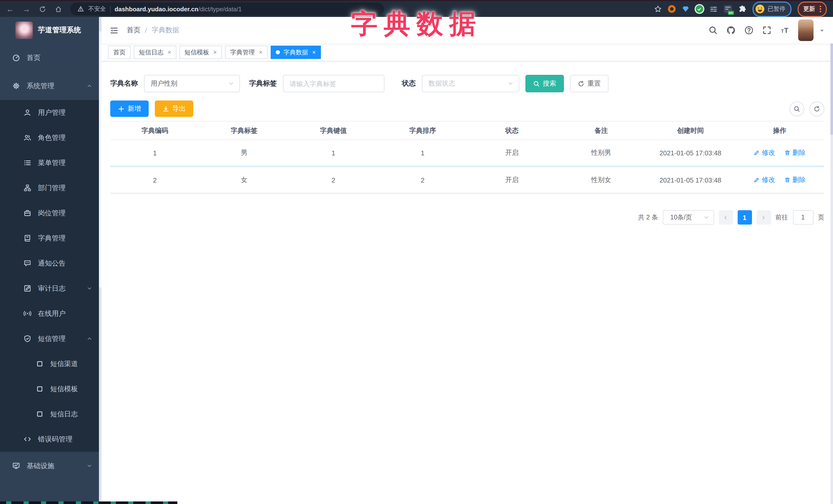 The width and height of the screenshot is (833, 504). Describe the element at coordinates (246, 52) in the screenshot. I see `tab-dict-management: 字典管理×` at that location.